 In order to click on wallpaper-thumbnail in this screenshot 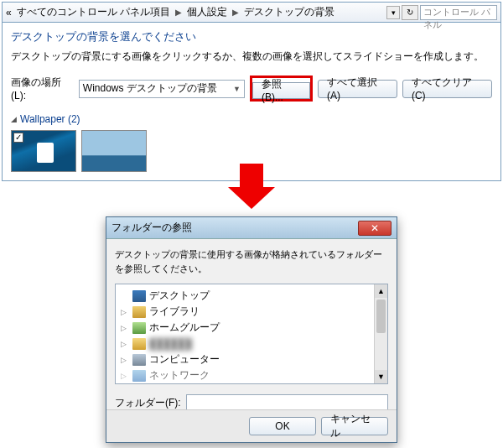, I will do `click(114, 151)`.